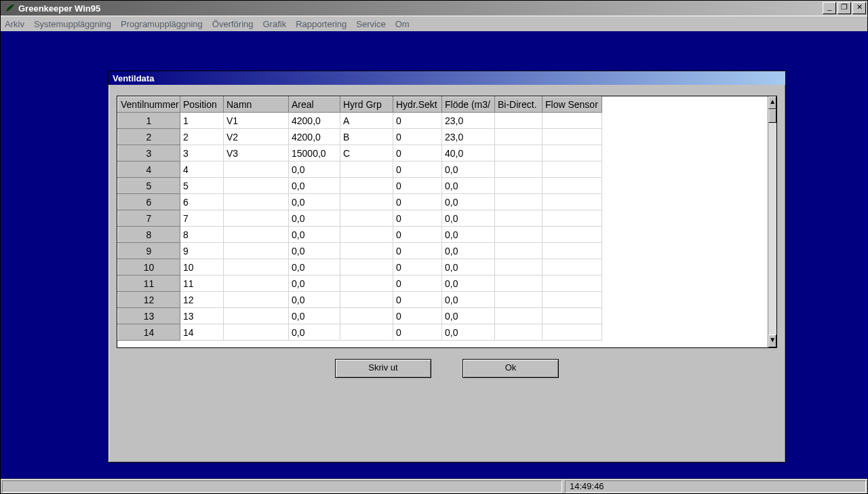  Describe the element at coordinates (511, 368) in the screenshot. I see `ok-button: Ok` at that location.